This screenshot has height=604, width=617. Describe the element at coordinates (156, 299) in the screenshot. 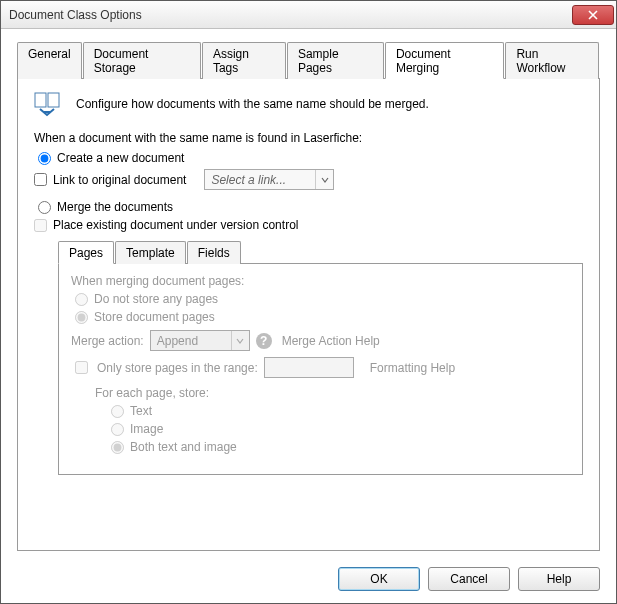

I see `radio-no-store-label: Do not store any pages` at that location.